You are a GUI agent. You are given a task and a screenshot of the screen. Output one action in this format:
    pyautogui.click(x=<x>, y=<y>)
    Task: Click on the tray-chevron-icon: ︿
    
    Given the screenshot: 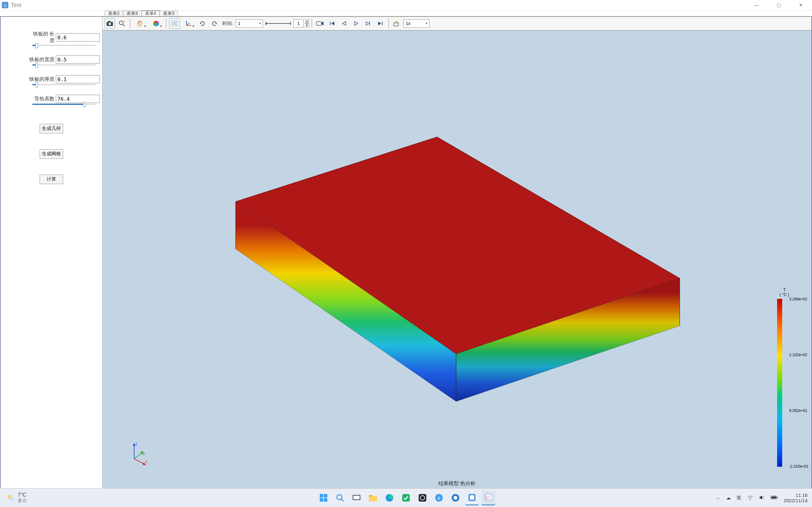 What is the action you would take?
    pyautogui.click(x=718, y=498)
    